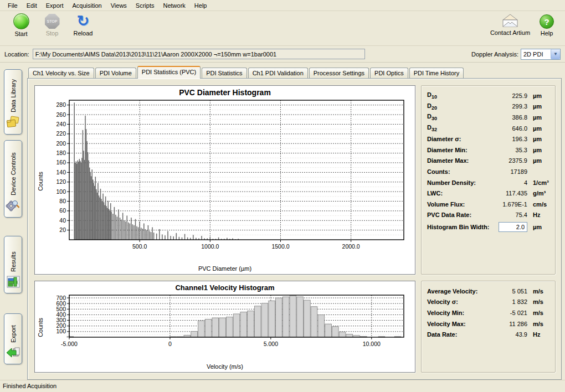 The image size is (565, 392). What do you see at coordinates (282, 29) in the screenshot?
I see `toolbar: Start STOP Stop ↻ Reload Contact Artium …` at bounding box center [282, 29].